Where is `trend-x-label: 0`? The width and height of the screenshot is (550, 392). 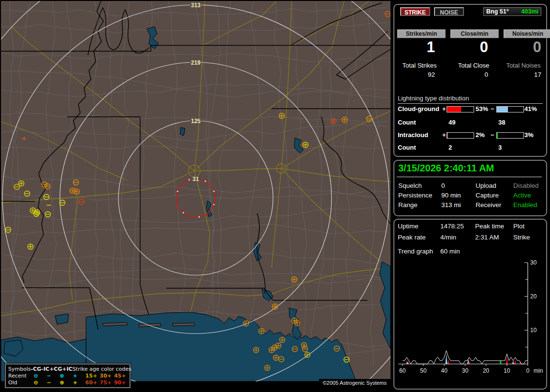 trend-x-label: 0 is located at coordinates (528, 371).